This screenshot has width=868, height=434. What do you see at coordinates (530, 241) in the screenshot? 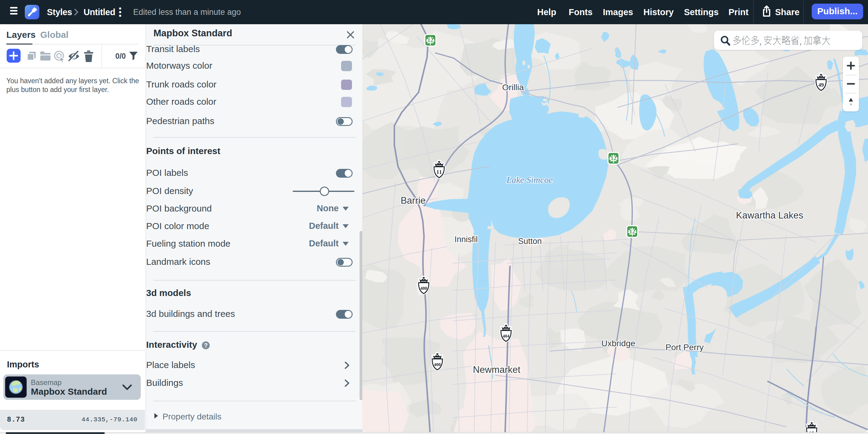
I see `svg-text: Sutton` at bounding box center [530, 241].